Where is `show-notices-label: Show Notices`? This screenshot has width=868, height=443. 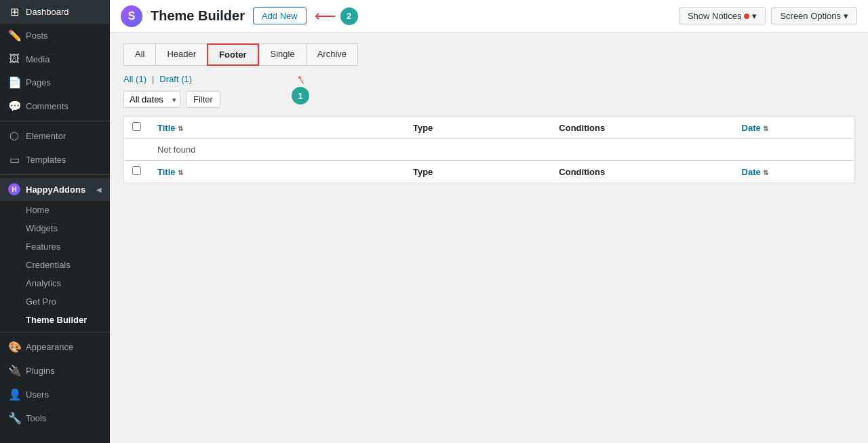 show-notices-label: Show Notices is located at coordinates (715, 16).